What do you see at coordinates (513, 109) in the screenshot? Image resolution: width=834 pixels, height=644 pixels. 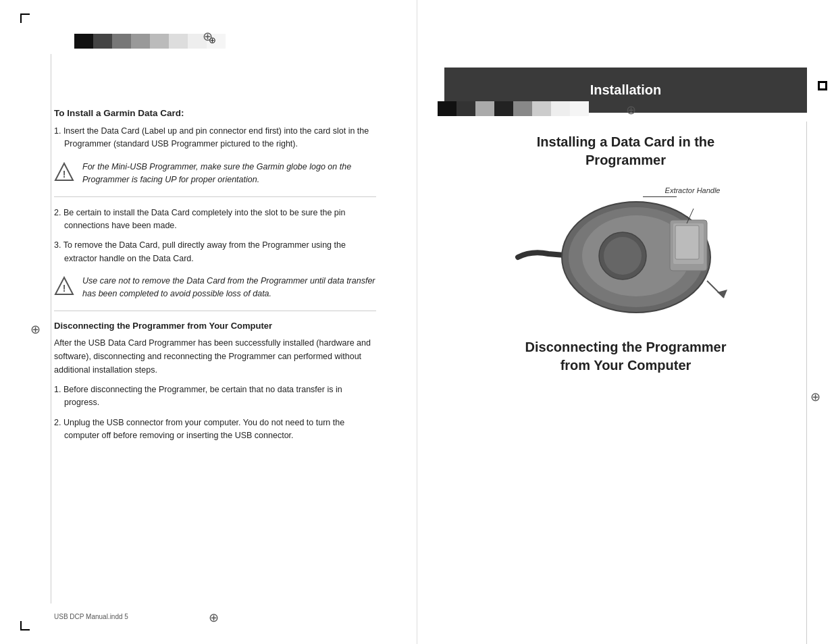 I see `bar-squares-right` at bounding box center [513, 109].